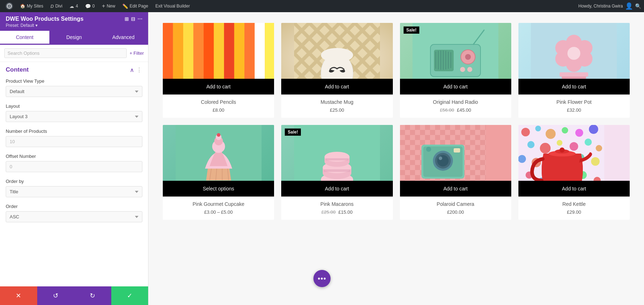 This screenshot has width=644, height=305. Describe the element at coordinates (72, 6) in the screenshot. I see `cloud-icon: ☁` at that location.